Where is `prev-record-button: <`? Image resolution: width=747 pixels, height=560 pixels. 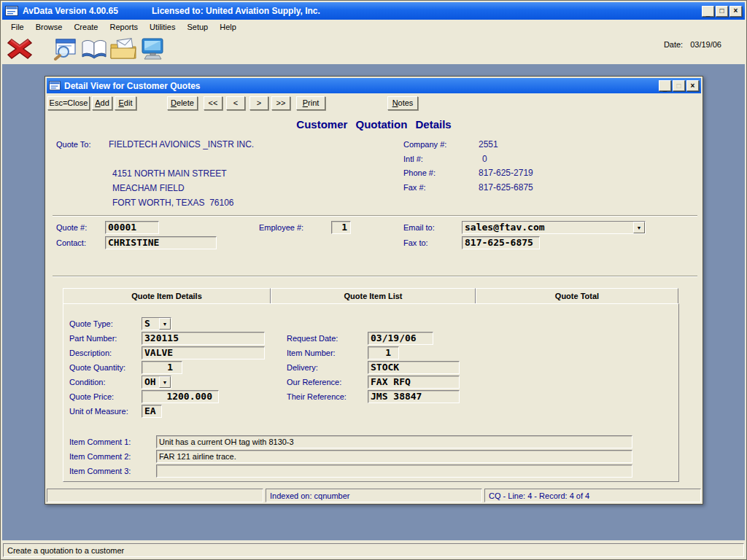
prev-record-button: < is located at coordinates (236, 104).